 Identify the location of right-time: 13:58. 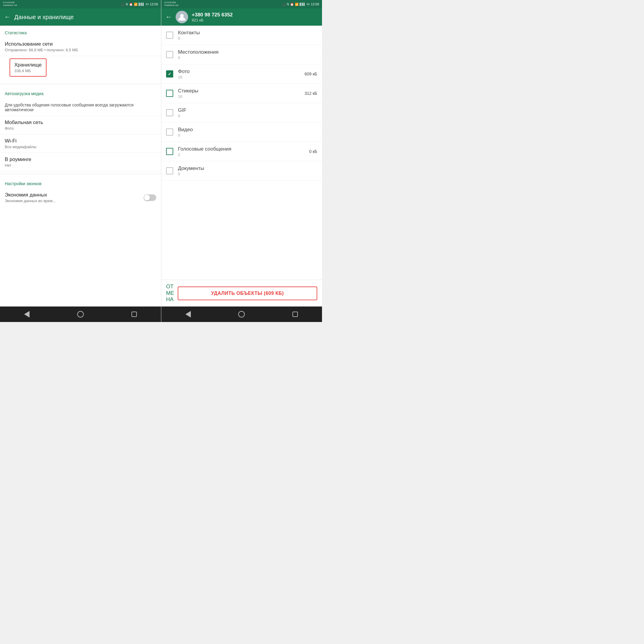
(315, 4).